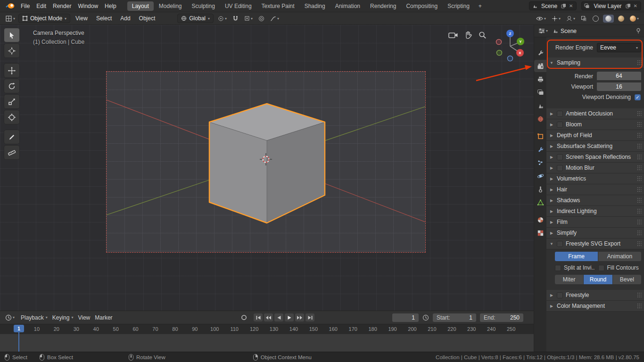 The width and height of the screenshot is (644, 362). I want to click on move-view-button, so click(469, 35).